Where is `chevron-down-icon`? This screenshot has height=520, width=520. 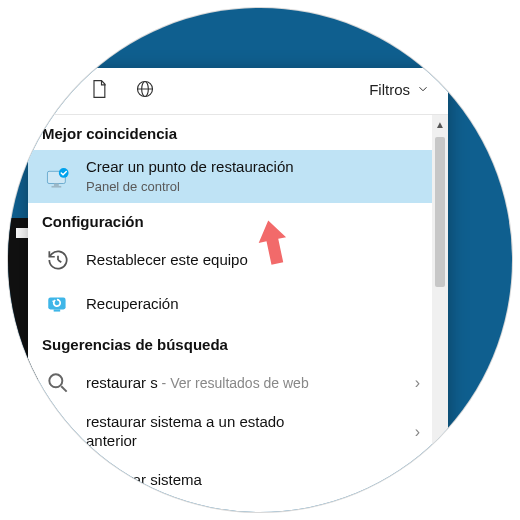 chevron-down-icon is located at coordinates (423, 89).